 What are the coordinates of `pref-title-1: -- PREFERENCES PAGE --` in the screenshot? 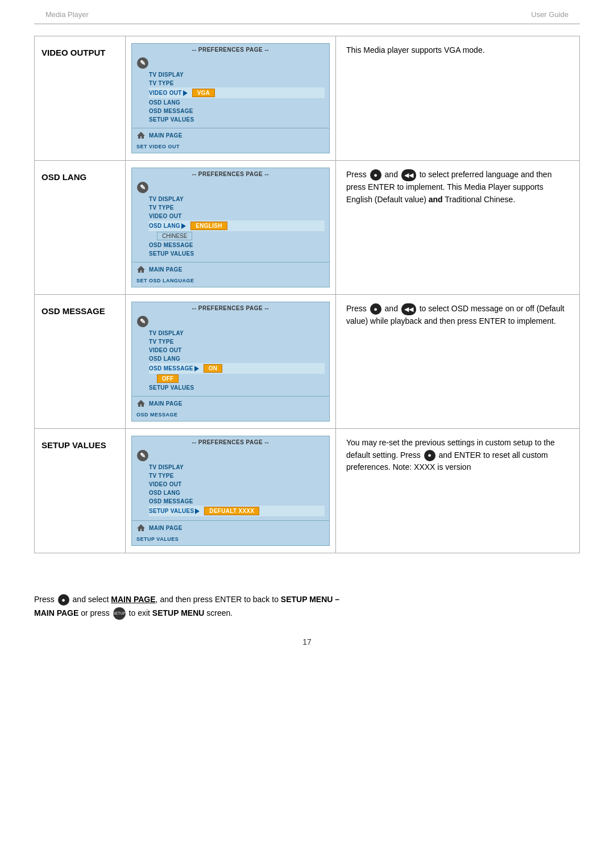 It's located at (231, 174).